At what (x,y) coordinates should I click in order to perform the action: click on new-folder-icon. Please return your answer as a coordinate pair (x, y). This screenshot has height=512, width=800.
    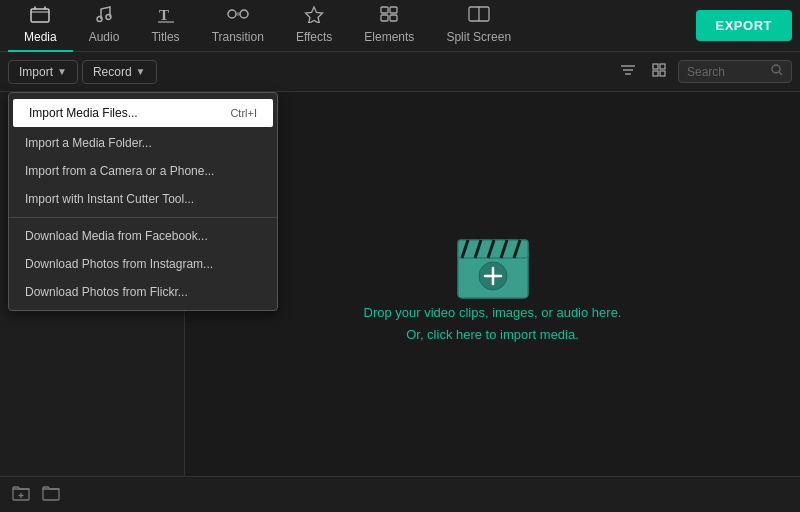
    Looking at the image, I should click on (51, 495).